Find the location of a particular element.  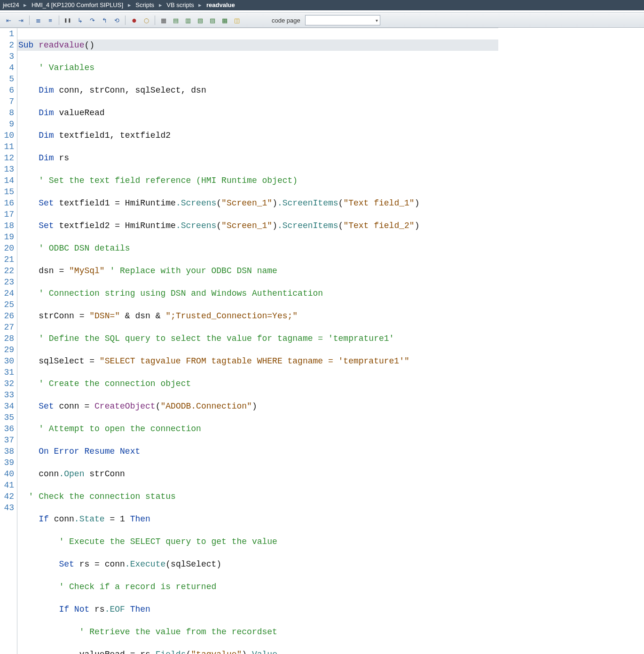

code-line: strConn = "DSN=" & dsn & ";Trusted_Conne… is located at coordinates (258, 316).